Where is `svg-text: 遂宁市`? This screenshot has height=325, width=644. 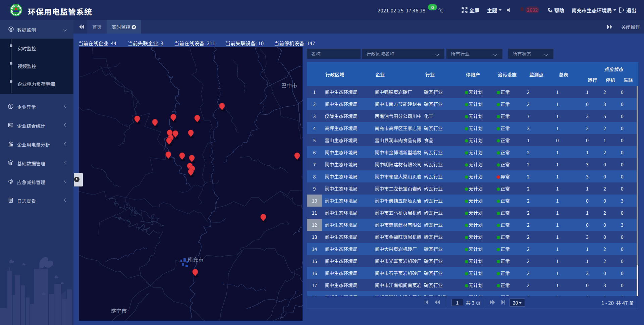 svg-text: 遂宁市 is located at coordinates (119, 311).